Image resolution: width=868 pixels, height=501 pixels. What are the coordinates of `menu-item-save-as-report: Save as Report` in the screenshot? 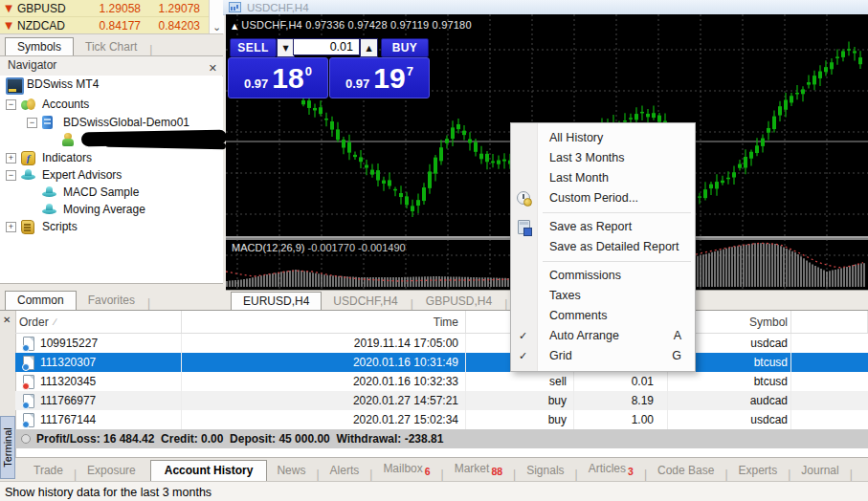 It's located at (603, 228).